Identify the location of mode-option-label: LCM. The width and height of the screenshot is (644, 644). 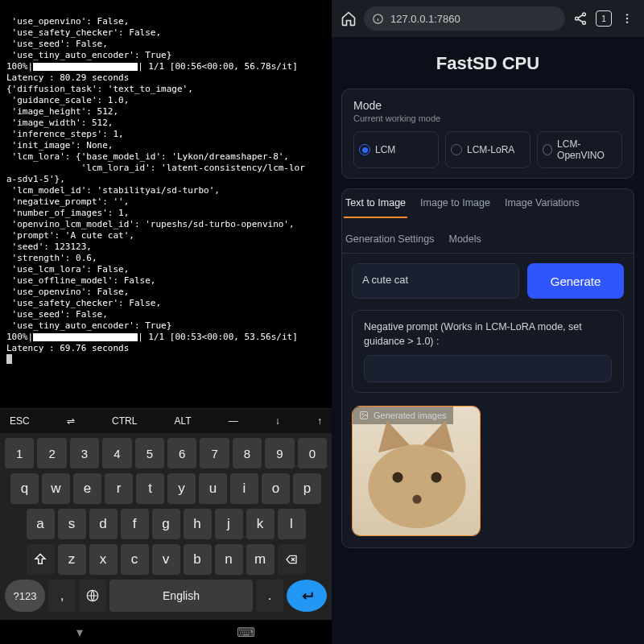
(385, 150).